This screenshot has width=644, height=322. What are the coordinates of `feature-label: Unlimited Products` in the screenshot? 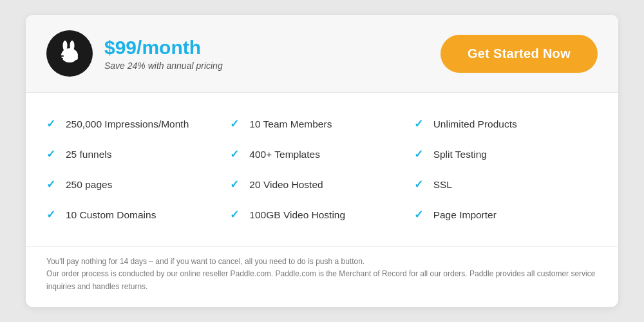 It's located at (475, 124).